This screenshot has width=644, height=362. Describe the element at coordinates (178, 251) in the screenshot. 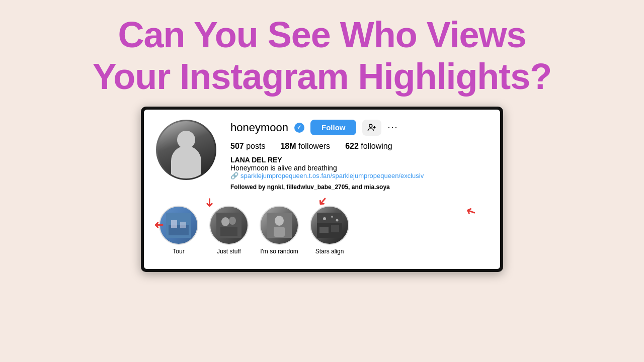

I see `highlight-label-tour: Tour` at that location.